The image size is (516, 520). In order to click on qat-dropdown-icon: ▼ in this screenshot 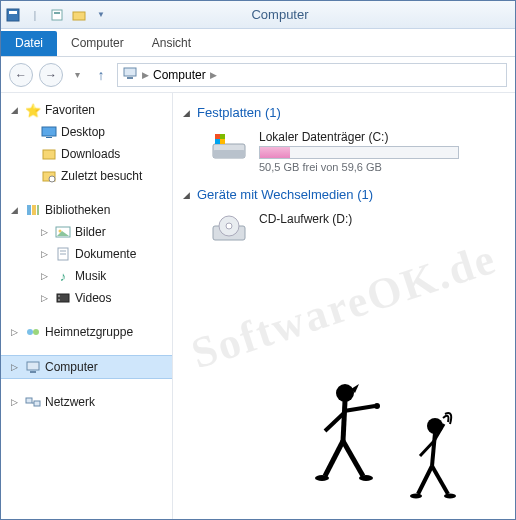, I will do `click(101, 15)`.